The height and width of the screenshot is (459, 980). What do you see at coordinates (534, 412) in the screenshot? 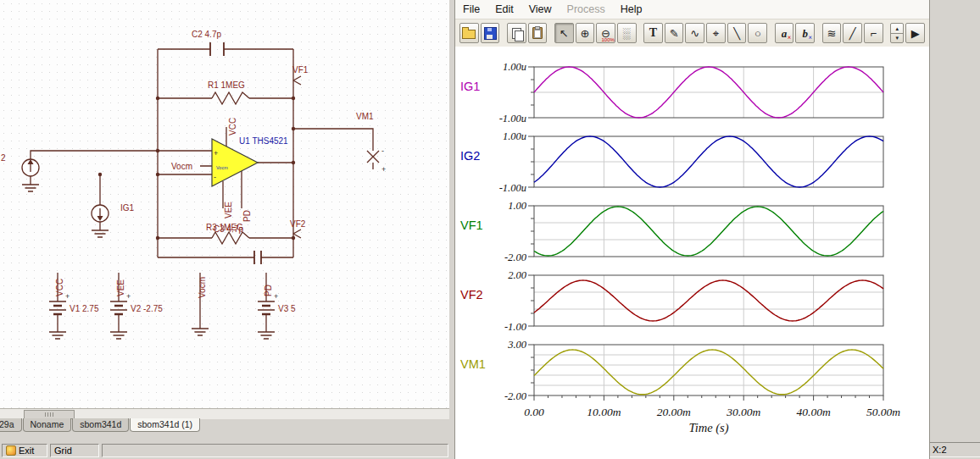
I see `x-tick-label: 0.00` at bounding box center [534, 412].